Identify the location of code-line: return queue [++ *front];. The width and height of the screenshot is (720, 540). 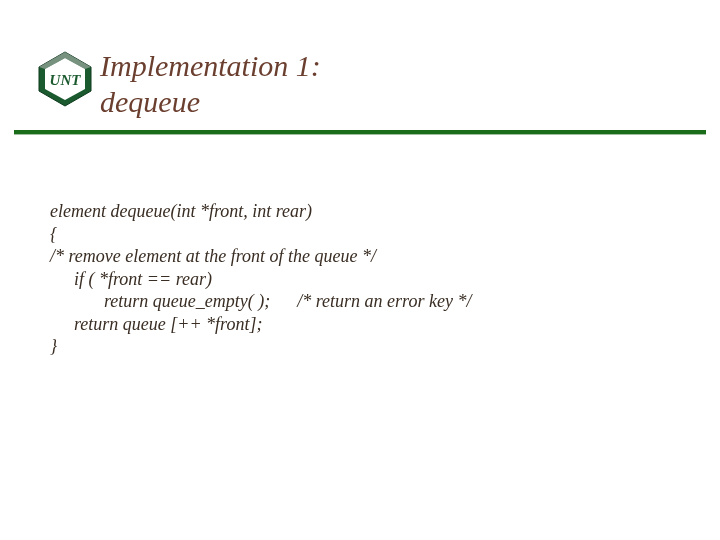
(360, 324).